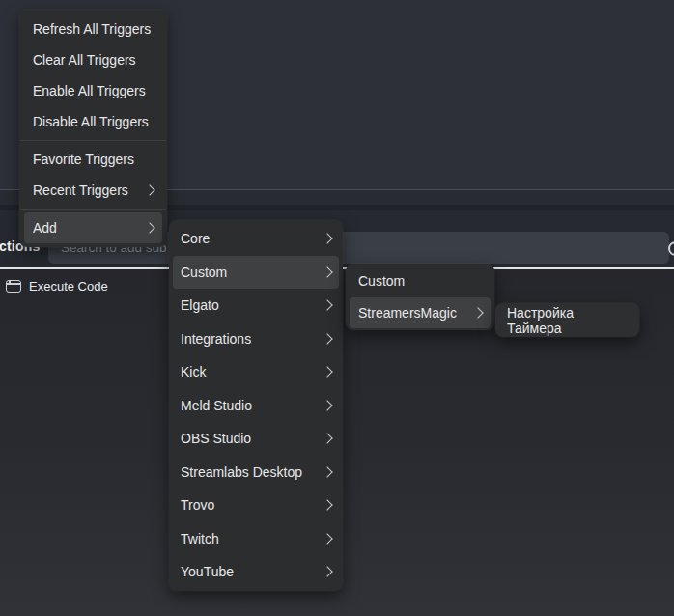 Image resolution: width=674 pixels, height=616 pixels. I want to click on menu-item-elgato: Elgato, so click(256, 305).